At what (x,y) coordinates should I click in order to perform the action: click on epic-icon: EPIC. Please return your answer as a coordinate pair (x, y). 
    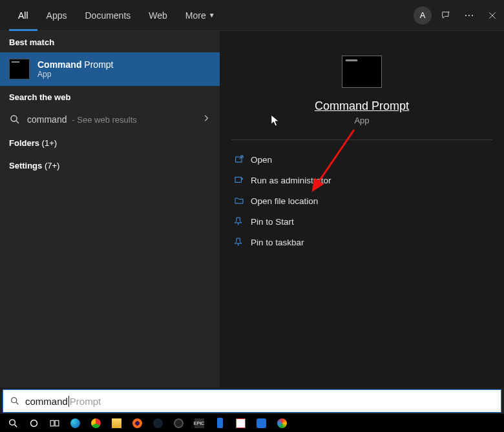
    Looking at the image, I should click on (199, 424).